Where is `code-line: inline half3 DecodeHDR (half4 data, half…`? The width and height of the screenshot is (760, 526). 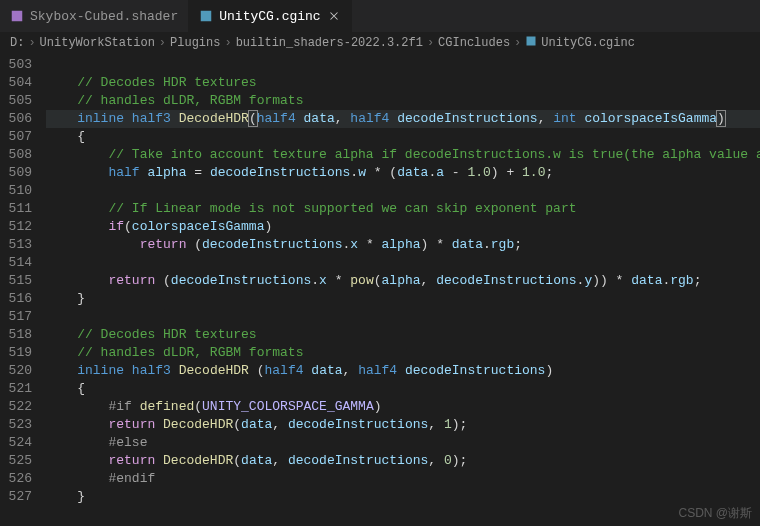
code-line: inline half3 DecodeHDR (half4 data, half… is located at coordinates (403, 371).